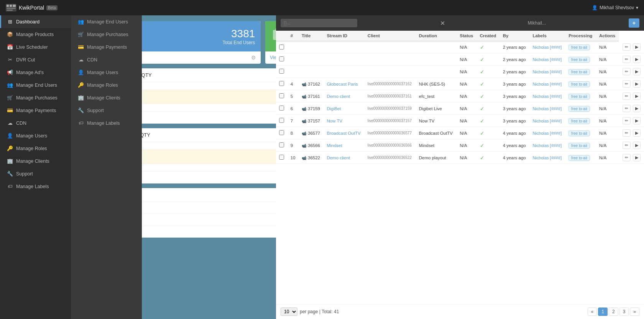 This screenshot has height=319, width=644. What do you see at coordinates (537, 23) in the screenshot?
I see `table-panel-user: Mikhail...` at bounding box center [537, 23].